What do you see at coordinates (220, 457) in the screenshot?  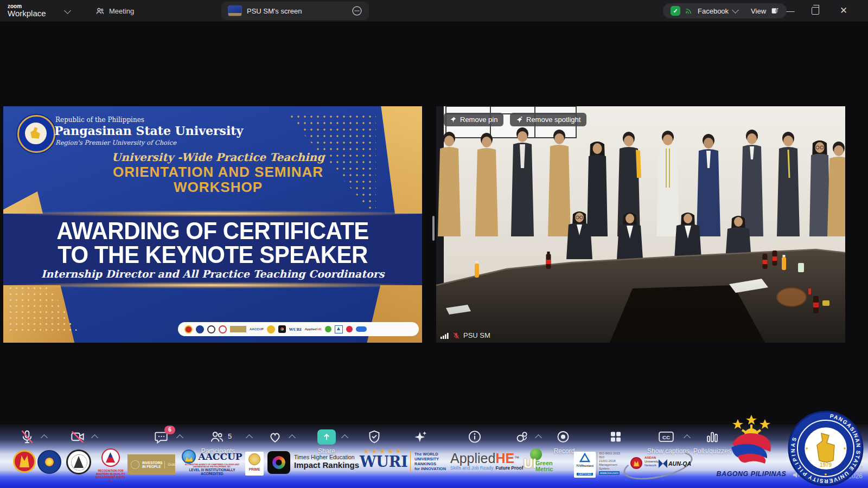 I see `aaccup-wordmark: AACCUP` at bounding box center [220, 457].